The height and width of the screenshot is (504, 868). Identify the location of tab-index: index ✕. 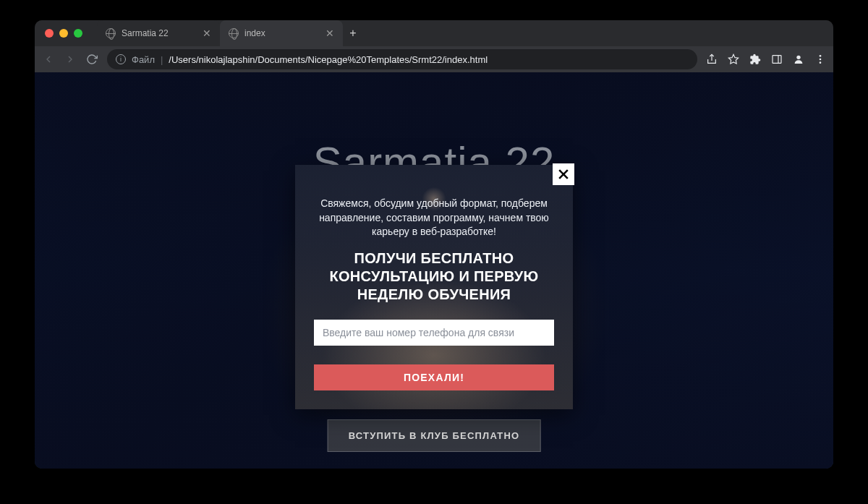
(281, 33).